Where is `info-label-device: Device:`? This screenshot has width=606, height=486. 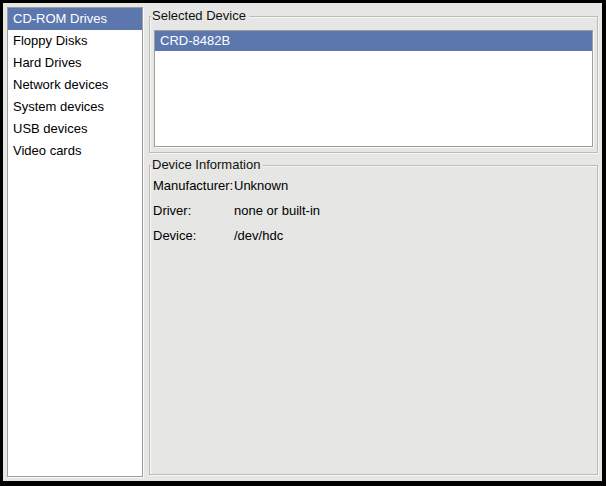 info-label-device: Device: is located at coordinates (194, 236).